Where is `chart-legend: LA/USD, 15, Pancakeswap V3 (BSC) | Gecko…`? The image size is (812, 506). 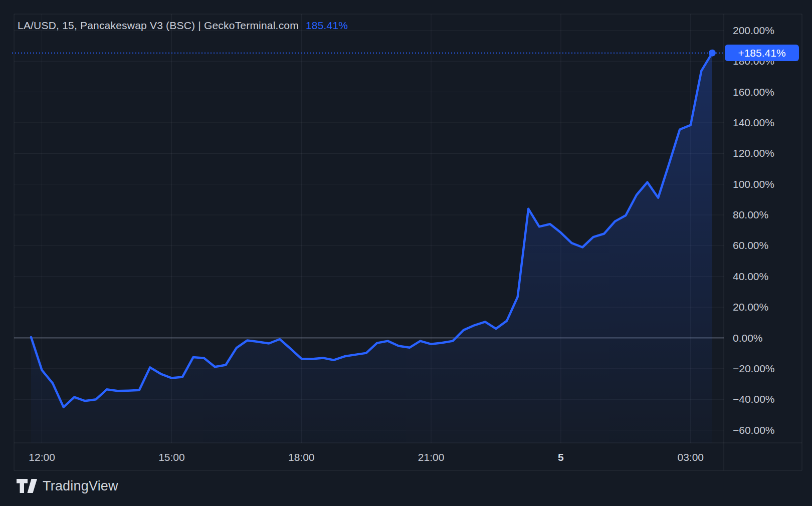 chart-legend: LA/USD, 15, Pancakeswap V3 (BSC) | Gecko… is located at coordinates (182, 26).